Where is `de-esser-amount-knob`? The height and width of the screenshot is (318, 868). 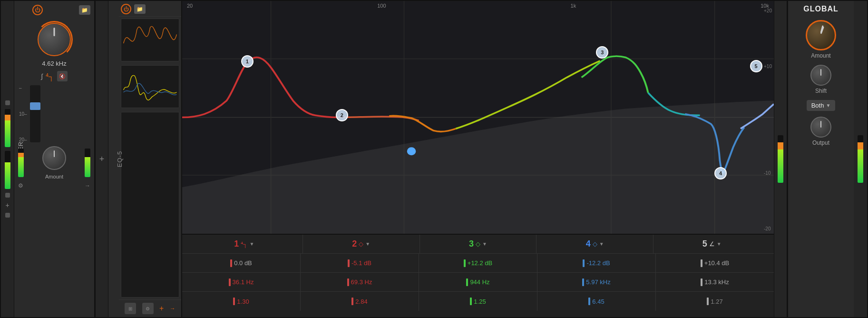 de-esser-amount-knob is located at coordinates (54, 158).